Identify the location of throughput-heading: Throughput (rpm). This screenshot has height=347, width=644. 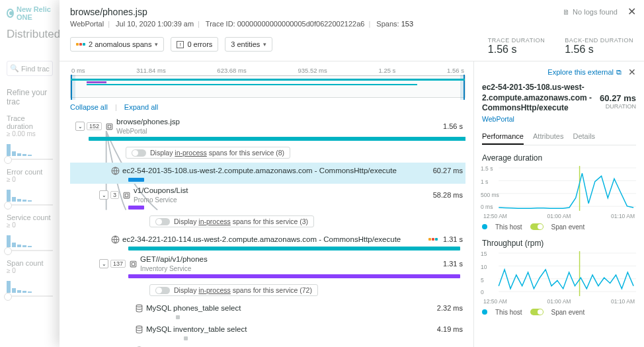
(559, 243).